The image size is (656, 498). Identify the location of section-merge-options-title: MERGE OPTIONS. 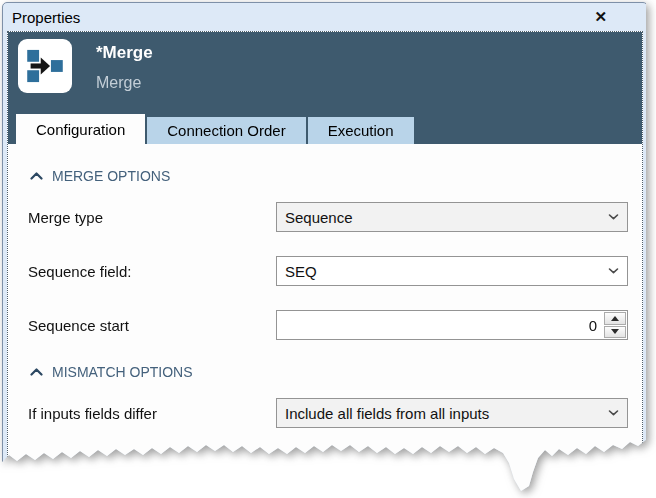
(111, 176).